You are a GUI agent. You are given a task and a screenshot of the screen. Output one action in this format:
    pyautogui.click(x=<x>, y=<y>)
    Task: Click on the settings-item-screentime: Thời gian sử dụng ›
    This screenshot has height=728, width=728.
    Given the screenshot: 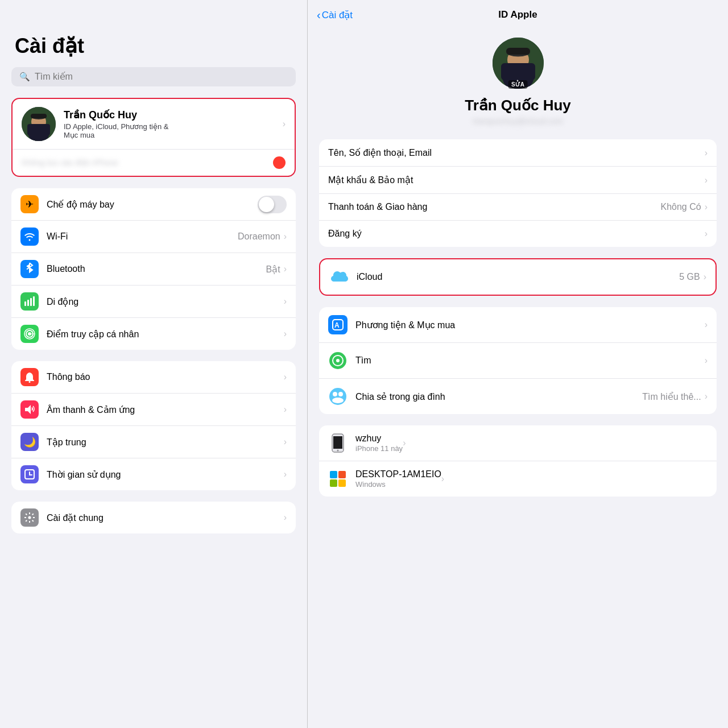 What is the action you would take?
    pyautogui.click(x=154, y=474)
    